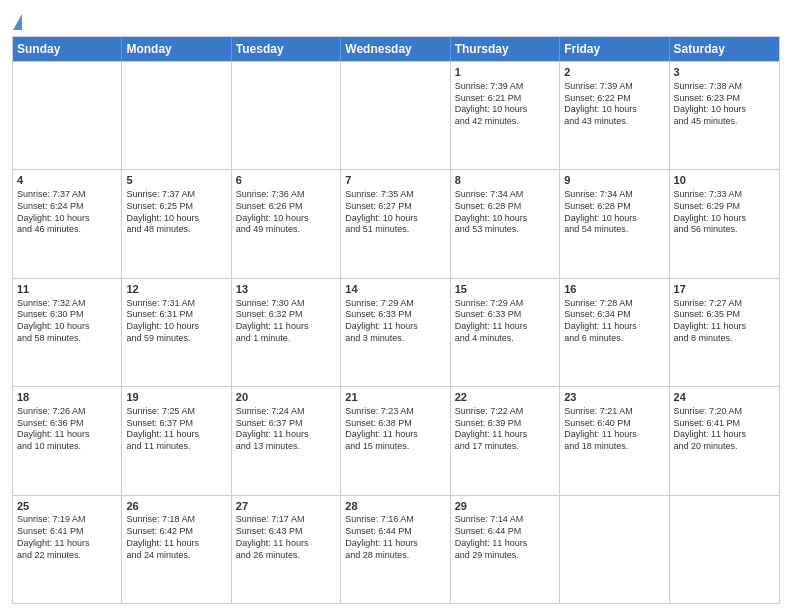 The width and height of the screenshot is (792, 612). I want to click on day-number: 8, so click(505, 180).